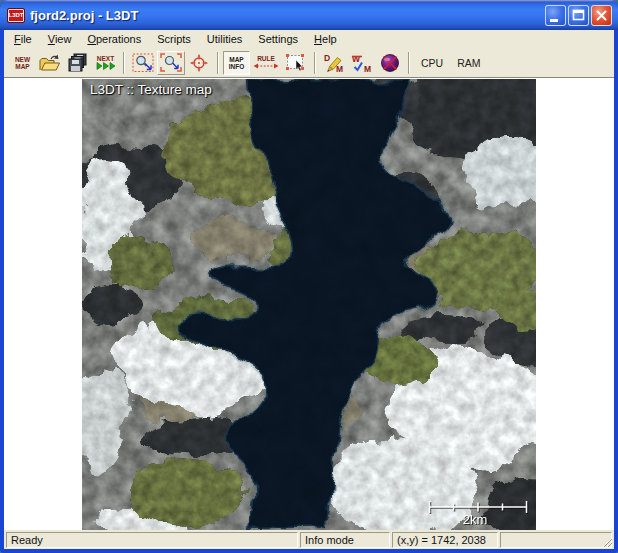  Describe the element at coordinates (296, 63) in the screenshot. I see `select-region-icon` at that location.